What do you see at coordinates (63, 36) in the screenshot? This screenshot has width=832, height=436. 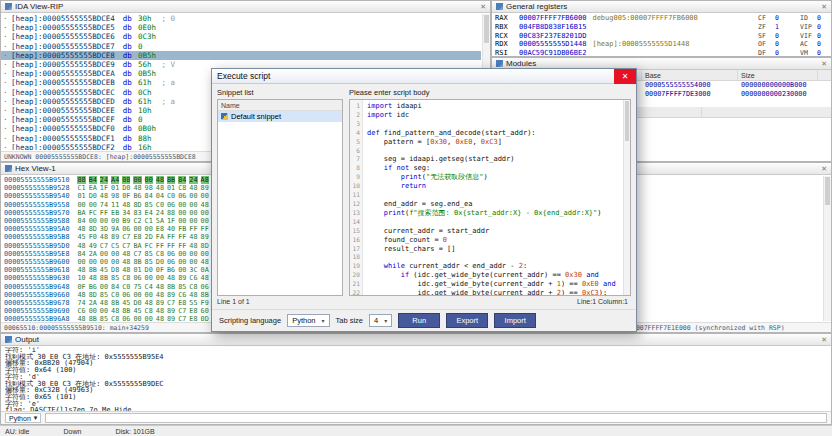 I see `disasm-address: [heap]:00005555555BDCE6` at bounding box center [63, 36].